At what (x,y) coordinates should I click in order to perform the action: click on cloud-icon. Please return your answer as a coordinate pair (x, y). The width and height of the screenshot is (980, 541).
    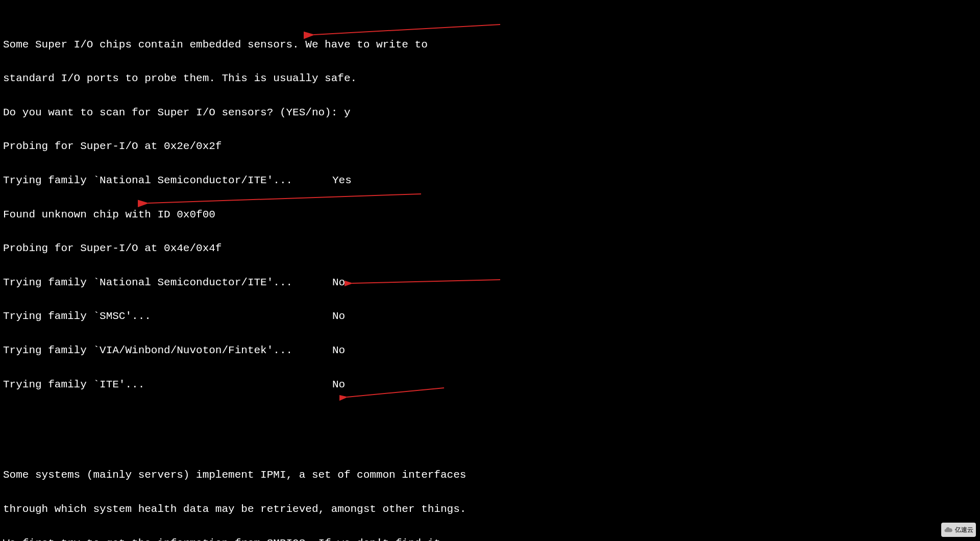
    Looking at the image, I should click on (948, 530).